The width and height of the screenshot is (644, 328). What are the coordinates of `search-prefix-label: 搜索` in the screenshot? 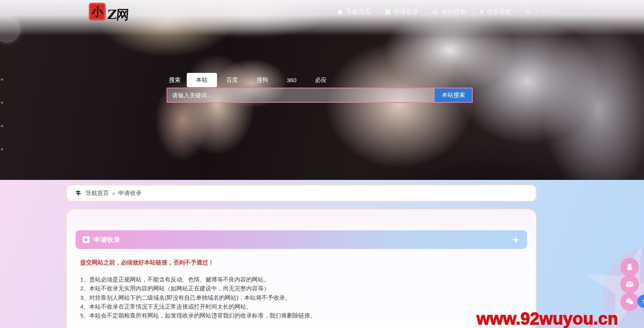 It's located at (177, 80).